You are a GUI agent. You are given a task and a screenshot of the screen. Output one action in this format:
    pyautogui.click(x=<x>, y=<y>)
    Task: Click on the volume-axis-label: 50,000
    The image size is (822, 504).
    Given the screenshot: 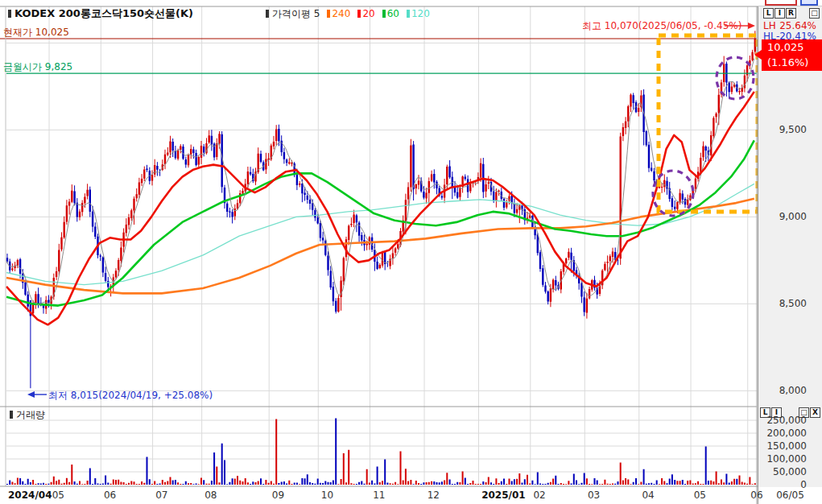 What is the action you would take?
    pyautogui.click(x=783, y=472)
    